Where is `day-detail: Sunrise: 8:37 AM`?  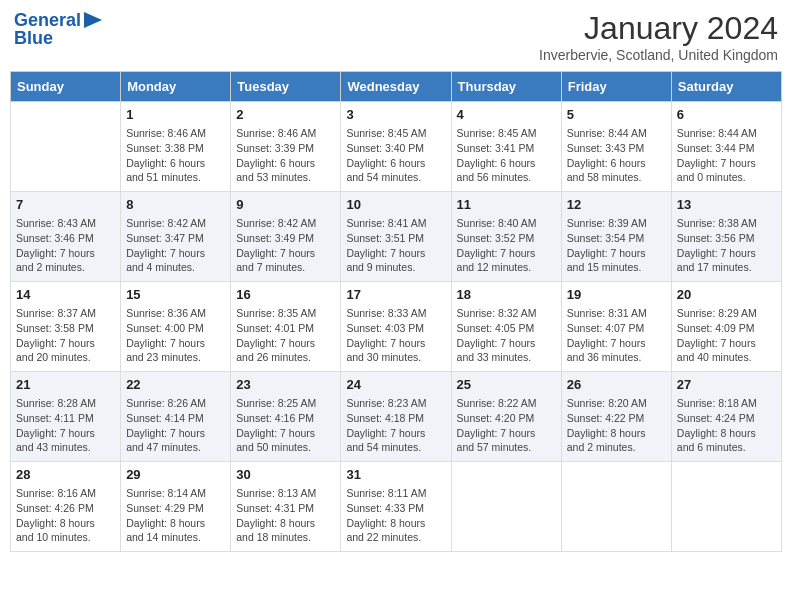
day-detail: Sunrise: 8:37 AM is located at coordinates (66, 314).